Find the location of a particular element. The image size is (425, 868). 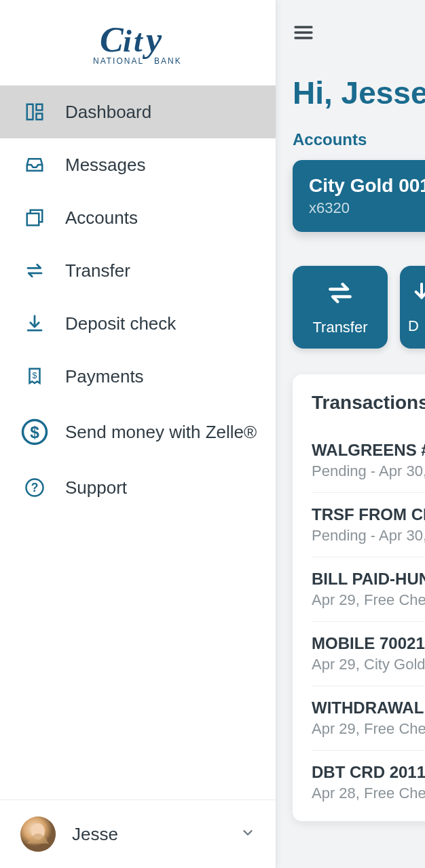

chevron-down-icon is located at coordinates (248, 834).